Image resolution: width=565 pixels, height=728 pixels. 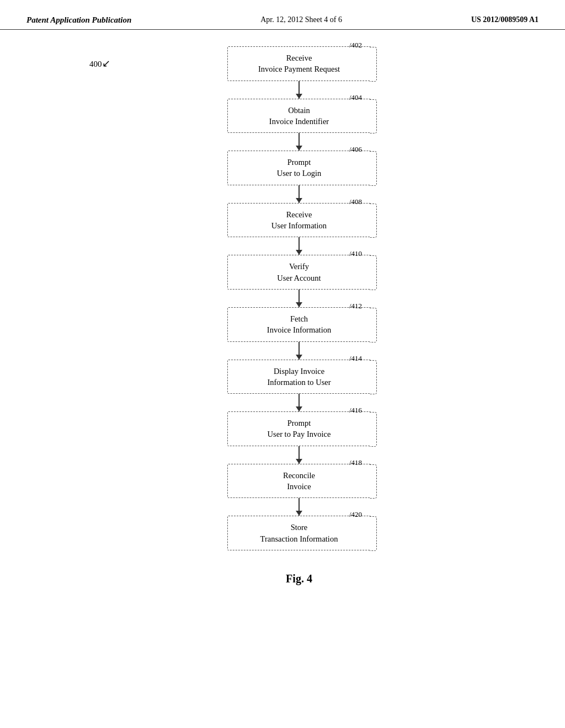 I want to click on step-number-410: /410, so click(x=355, y=254).